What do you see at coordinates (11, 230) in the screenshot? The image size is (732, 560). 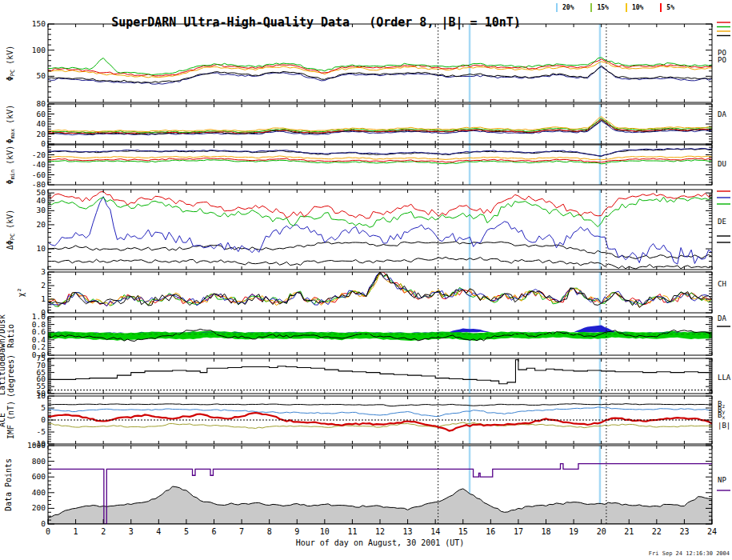 I see `axis-label-delta-phi-pc: ΔΦPC (kV)` at bounding box center [11, 230].